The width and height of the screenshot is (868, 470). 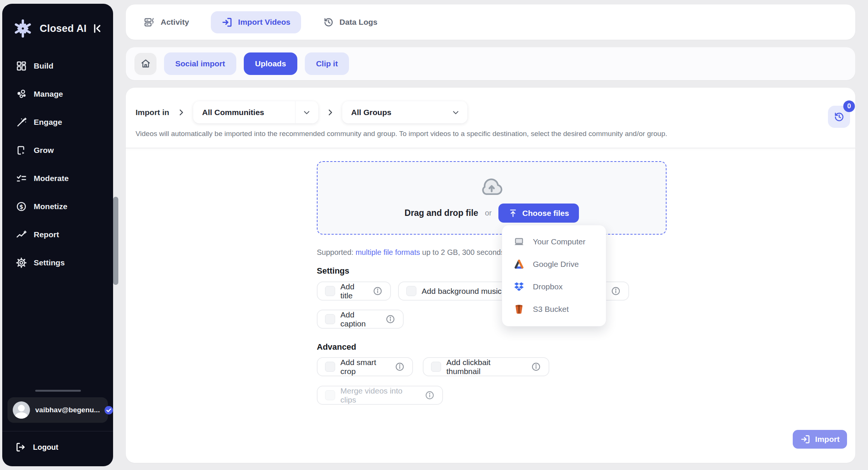 I want to click on option-add-title: Add title, so click(x=354, y=291).